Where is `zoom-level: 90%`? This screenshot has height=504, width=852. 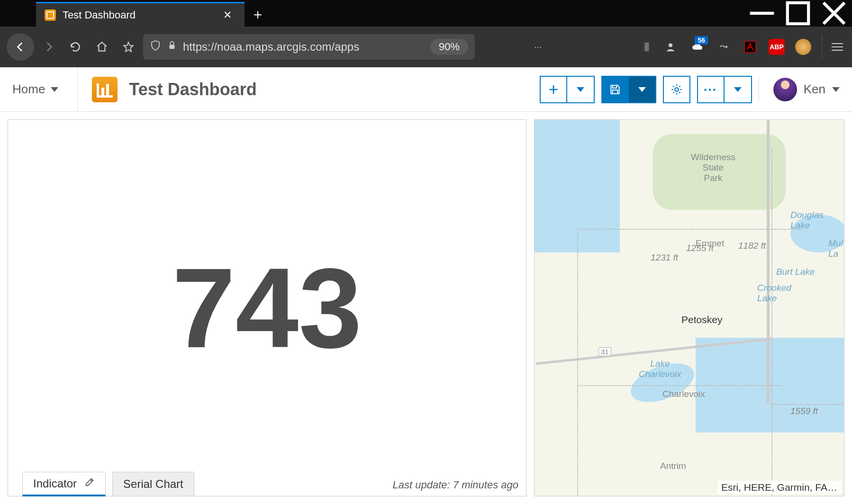 zoom-level: 90% is located at coordinates (449, 47).